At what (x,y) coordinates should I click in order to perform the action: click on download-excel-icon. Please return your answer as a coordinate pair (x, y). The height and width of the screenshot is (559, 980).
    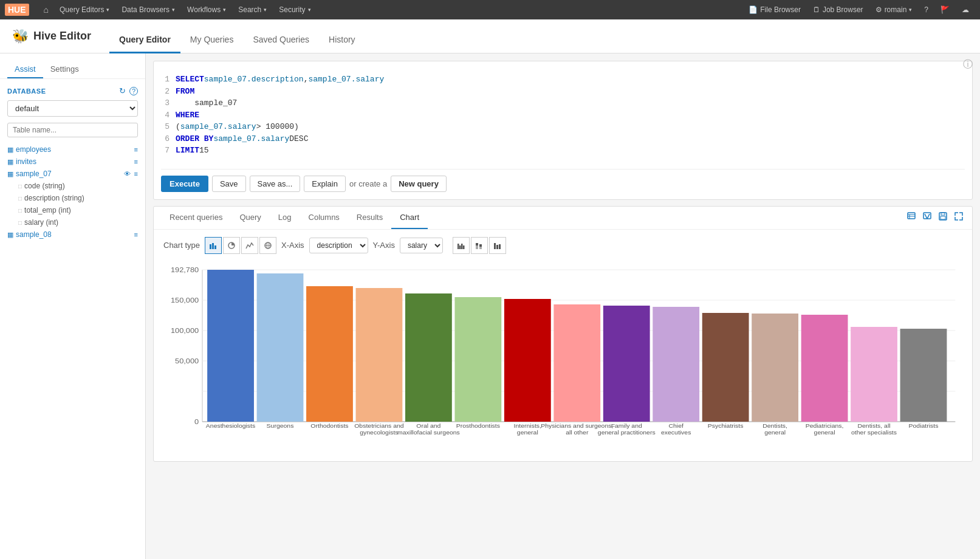
    Looking at the image, I should click on (927, 218).